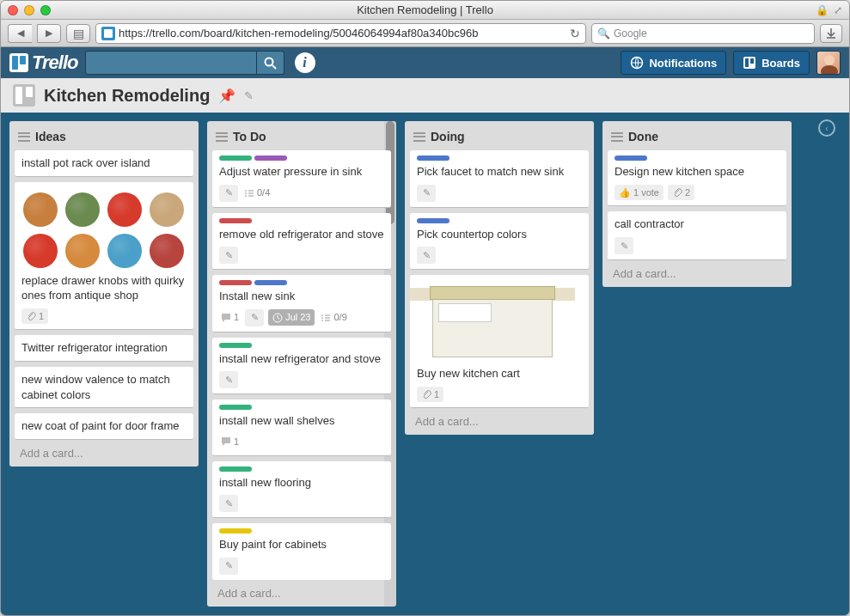 This screenshot has height=616, width=850. What do you see at coordinates (235, 283) in the screenshot?
I see `label-red` at bounding box center [235, 283].